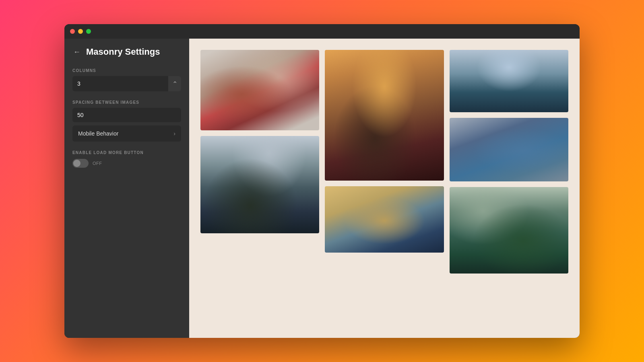 The image size is (644, 362). Describe the element at coordinates (127, 102) in the screenshot. I see `spacing-label: SPACING BETWEEN IMAGES` at that location.